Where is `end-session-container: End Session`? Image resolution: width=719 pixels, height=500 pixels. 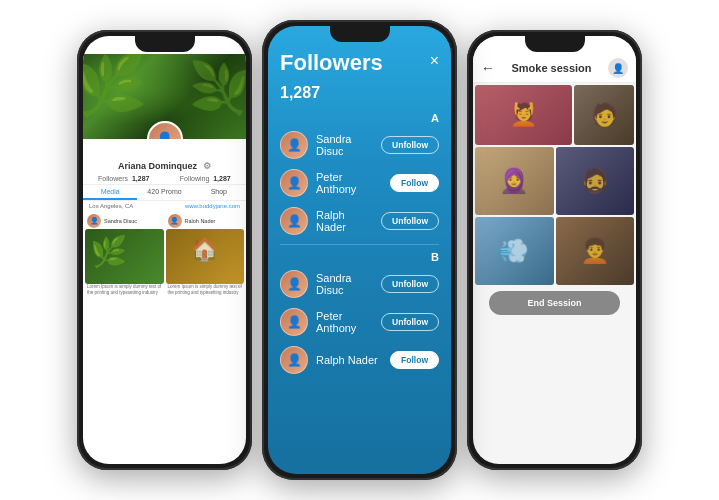
end-session-container: End Session is located at coordinates (554, 303).